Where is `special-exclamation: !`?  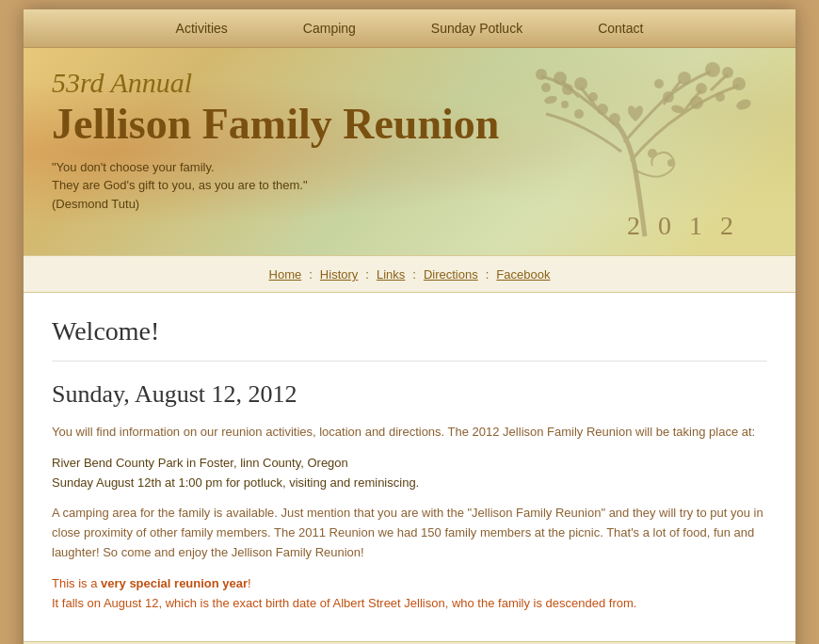
special-exclamation: ! is located at coordinates (249, 584).